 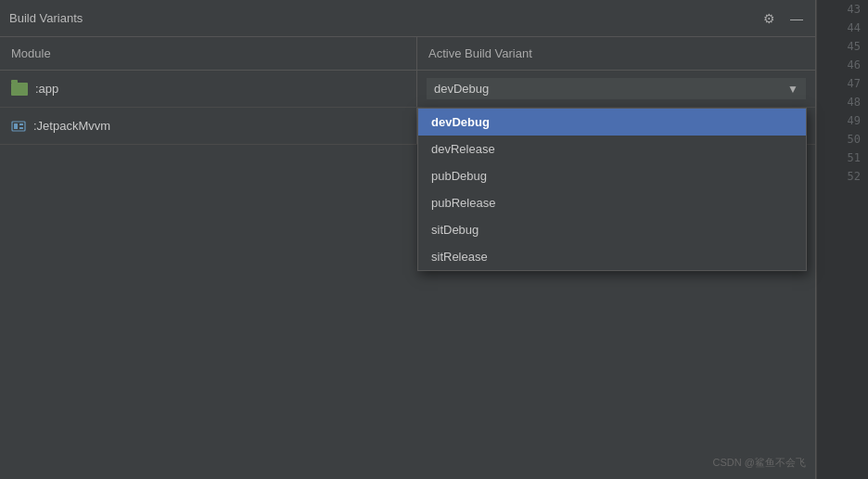 What do you see at coordinates (612, 149) in the screenshot?
I see `dropdown-item-devRelease: devRelease` at bounding box center [612, 149].